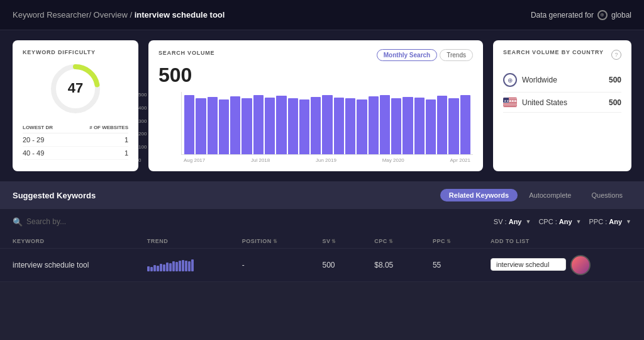 This screenshot has width=644, height=340. What do you see at coordinates (182, 266) in the screenshot?
I see `trend-cell` at bounding box center [182, 266].